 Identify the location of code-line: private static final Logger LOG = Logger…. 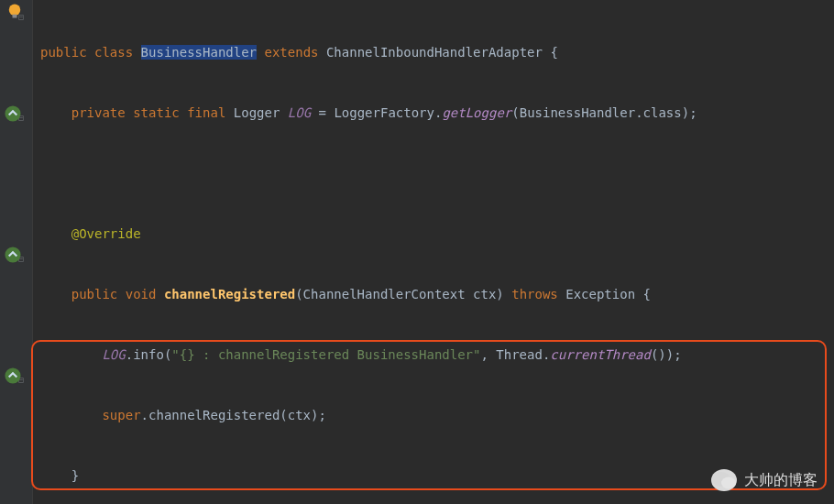
(409, 113).